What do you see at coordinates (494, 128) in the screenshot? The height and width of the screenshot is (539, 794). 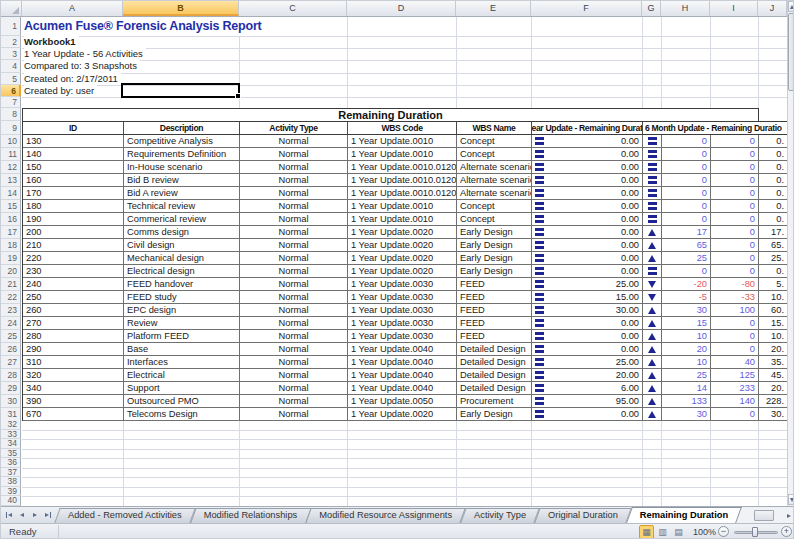 I see `header-wbs-name: WBS Name` at bounding box center [494, 128].